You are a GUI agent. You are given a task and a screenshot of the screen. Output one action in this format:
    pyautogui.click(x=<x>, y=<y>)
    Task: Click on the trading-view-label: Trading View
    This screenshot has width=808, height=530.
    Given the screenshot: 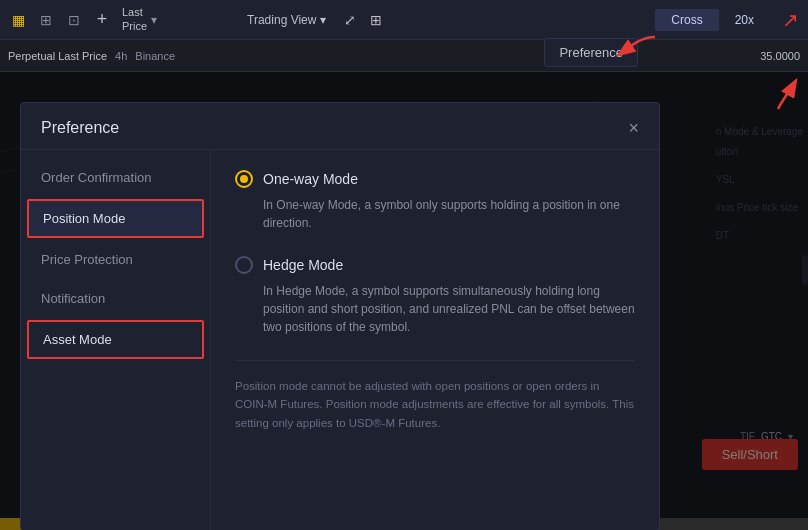 What is the action you would take?
    pyautogui.click(x=282, y=20)
    